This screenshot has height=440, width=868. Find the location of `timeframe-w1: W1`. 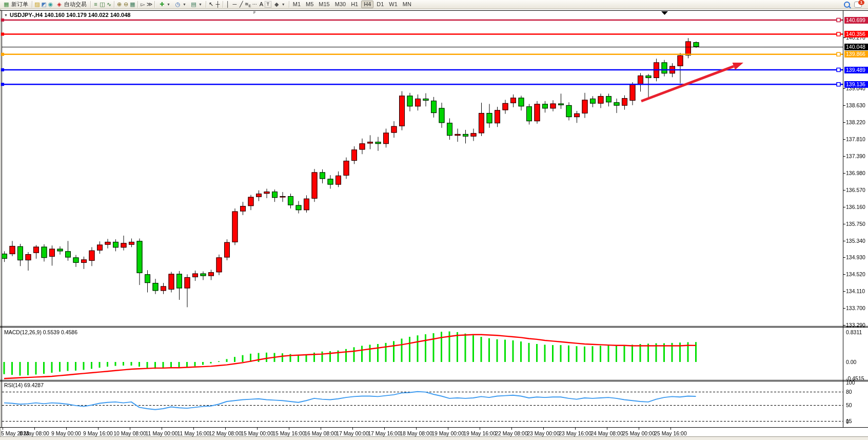

timeframe-w1: W1 is located at coordinates (393, 4).